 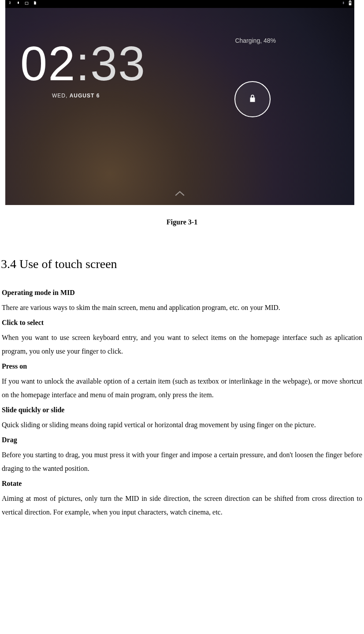 What do you see at coordinates (180, 194) in the screenshot?
I see `chevron-up-icon` at bounding box center [180, 194].